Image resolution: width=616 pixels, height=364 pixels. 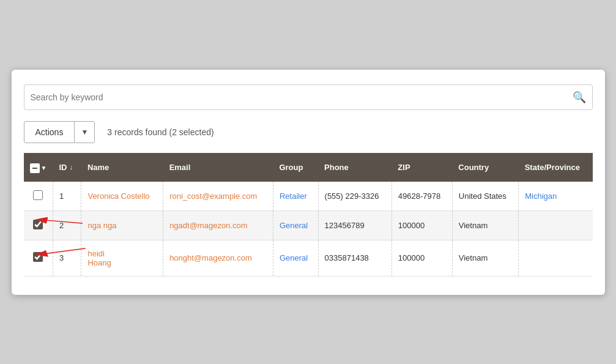 I want to click on header-group: Group, so click(x=295, y=168).